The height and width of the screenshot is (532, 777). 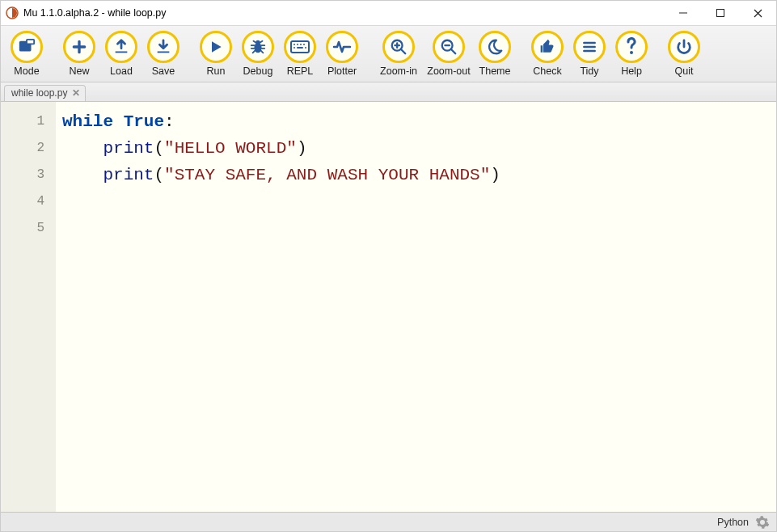 What do you see at coordinates (631, 55) in the screenshot?
I see `help-button: Help` at bounding box center [631, 55].